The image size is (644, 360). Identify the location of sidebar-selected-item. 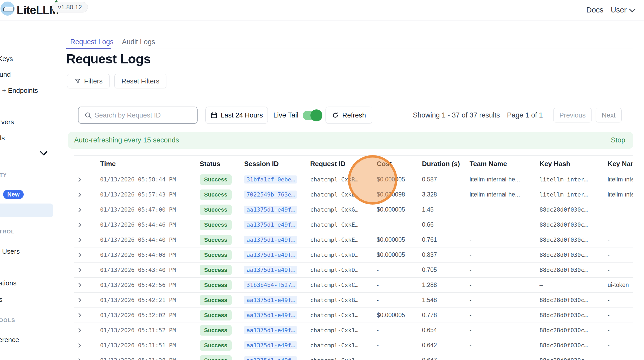
(27, 211).